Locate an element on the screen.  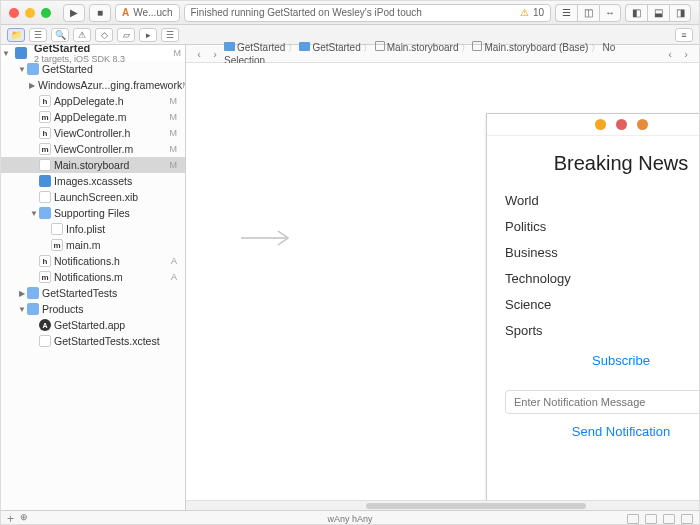
file-name: GetStartedTests.xctest is located at coordinates (107, 341).